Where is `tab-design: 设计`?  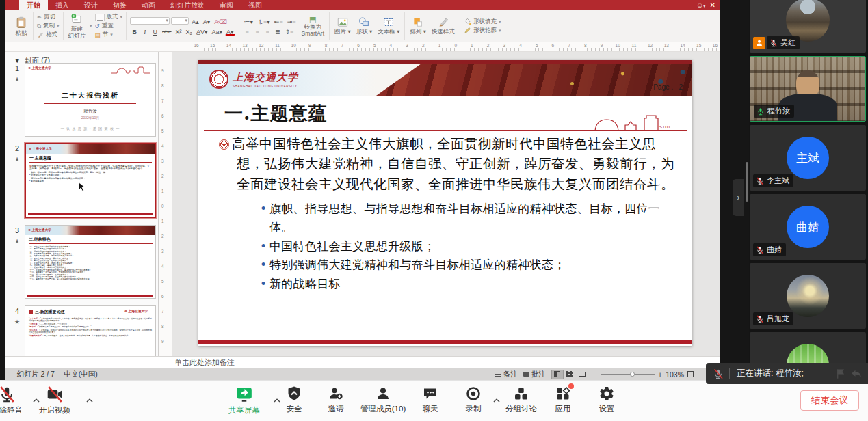
tab-design: 设计 is located at coordinates (91, 5).